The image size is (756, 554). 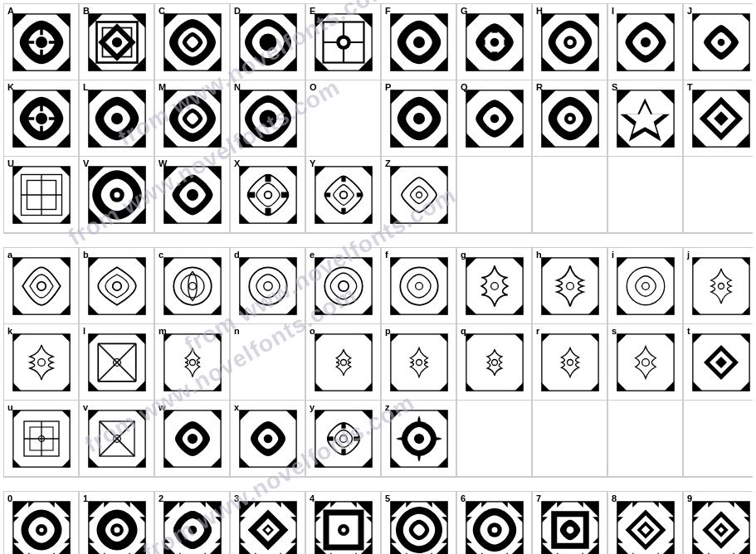 What do you see at coordinates (378, 41) in the screenshot?
I see `row-uppercase-1: A B` at bounding box center [378, 41].